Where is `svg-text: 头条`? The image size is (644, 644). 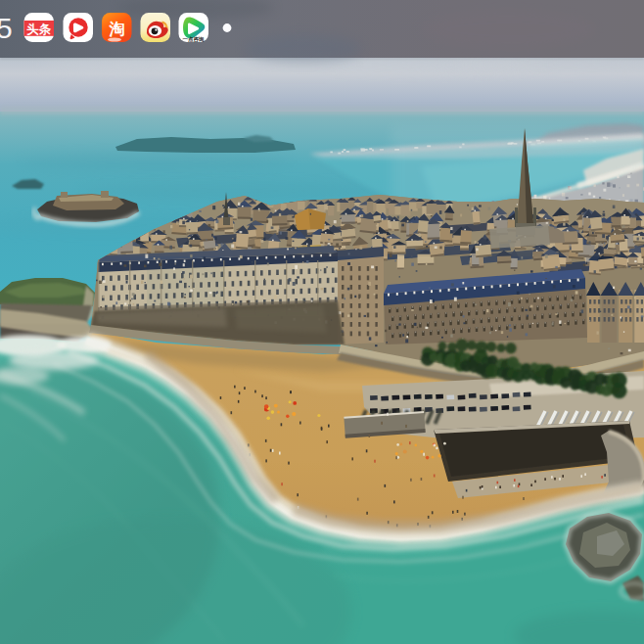
svg-text: 头条 is located at coordinates (39, 29).